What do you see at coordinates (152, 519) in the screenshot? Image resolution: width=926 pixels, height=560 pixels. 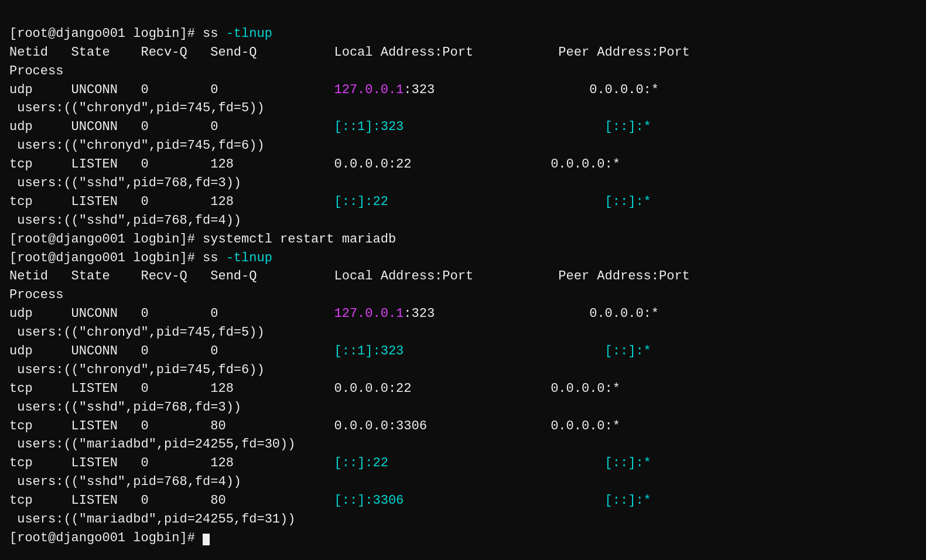 I see `terminal-text: users:(("mariadbd",pid=24255,fd=31))` at bounding box center [152, 519].